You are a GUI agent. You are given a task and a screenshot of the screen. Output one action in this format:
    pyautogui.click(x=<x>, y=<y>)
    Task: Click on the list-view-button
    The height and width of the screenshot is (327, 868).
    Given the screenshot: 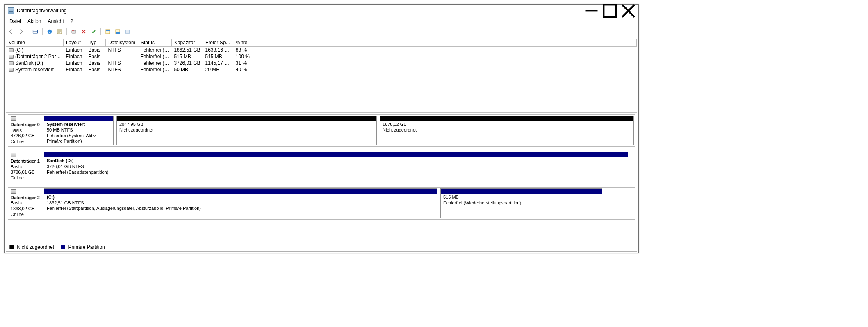 What is the action you would take?
    pyautogui.click(x=108, y=32)
    